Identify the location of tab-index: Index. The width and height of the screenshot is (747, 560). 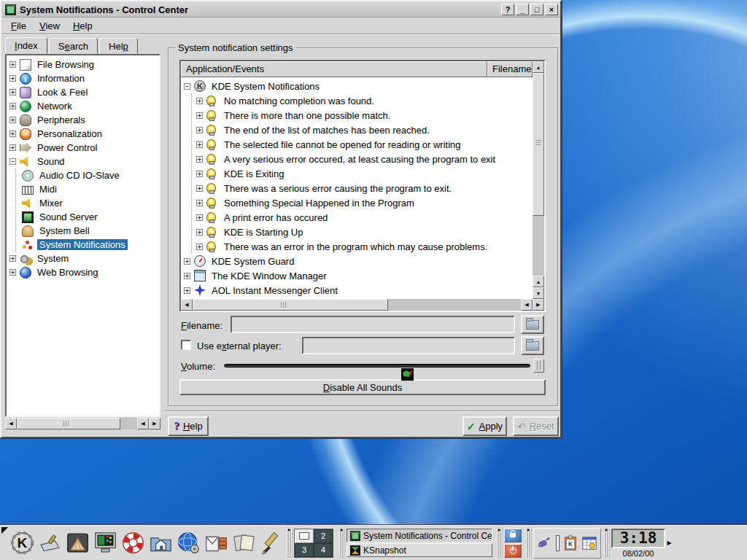
(26, 45).